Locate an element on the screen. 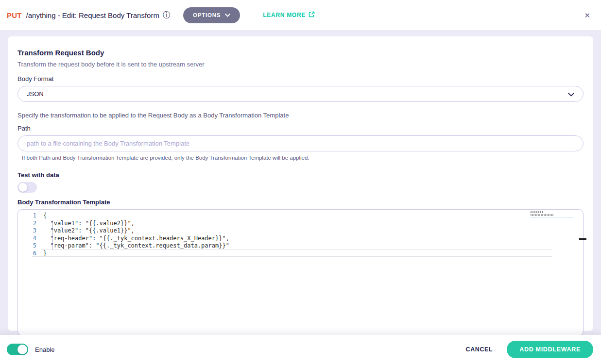 The height and width of the screenshot is (364, 601). line-number: 4 is located at coordinates (31, 239).